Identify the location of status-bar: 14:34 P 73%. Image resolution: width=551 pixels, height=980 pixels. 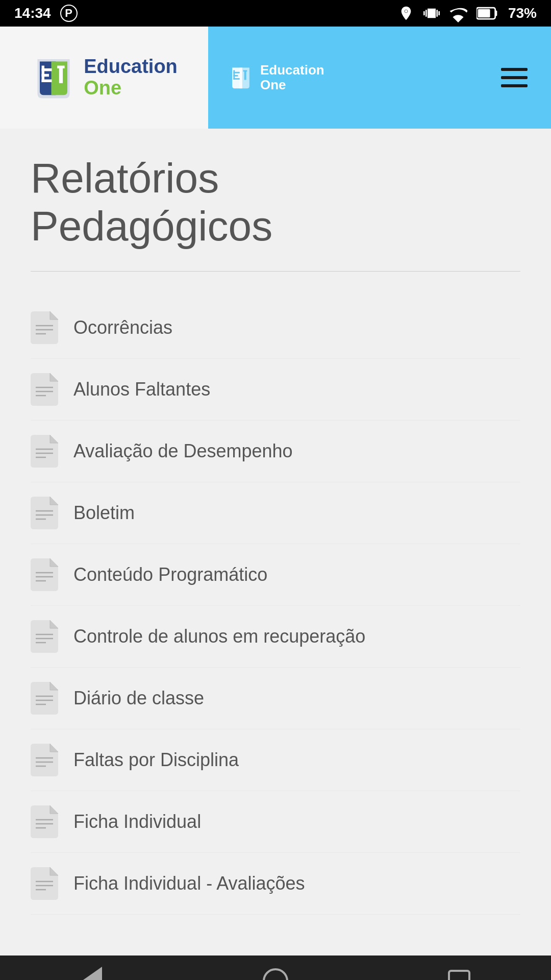
(276, 13).